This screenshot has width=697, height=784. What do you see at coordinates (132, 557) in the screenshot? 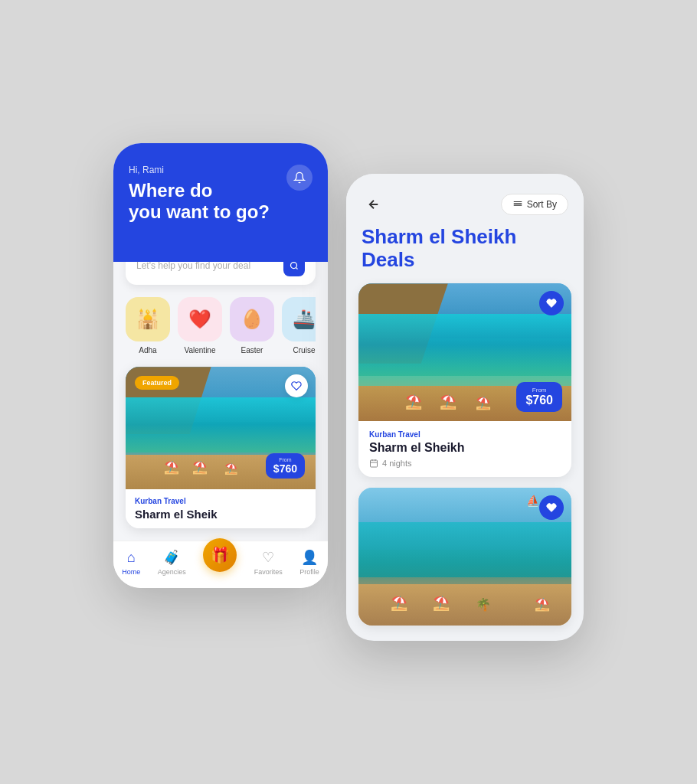
I see `home-icon: ⌂` at bounding box center [132, 557].